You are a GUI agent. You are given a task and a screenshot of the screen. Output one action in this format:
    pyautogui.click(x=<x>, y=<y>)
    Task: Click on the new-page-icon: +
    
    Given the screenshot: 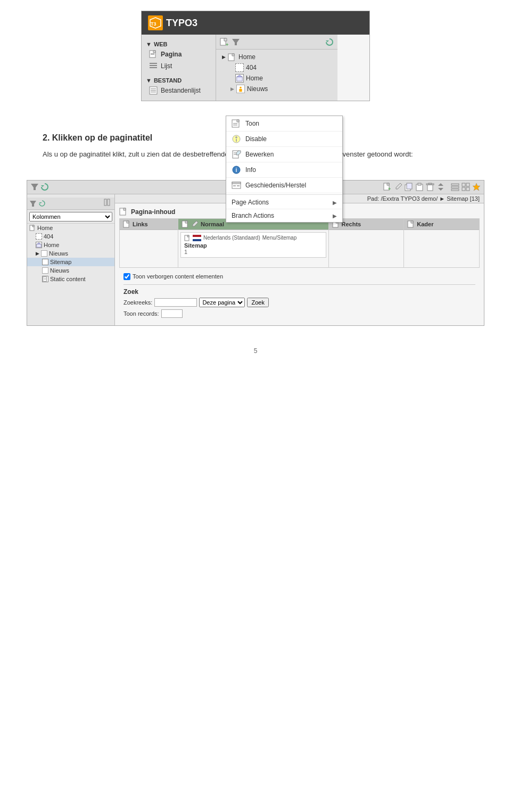 What is the action you would take?
    pyautogui.click(x=224, y=42)
    